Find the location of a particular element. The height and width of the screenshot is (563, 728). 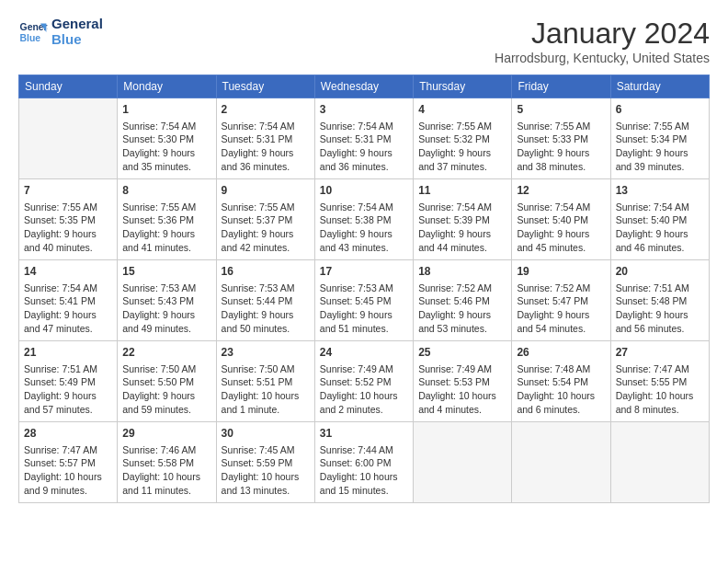

calendar-week-row: 7Sunrise: 7:55 AM Sunset: 5:35 PM Daylig… is located at coordinates (364, 220).